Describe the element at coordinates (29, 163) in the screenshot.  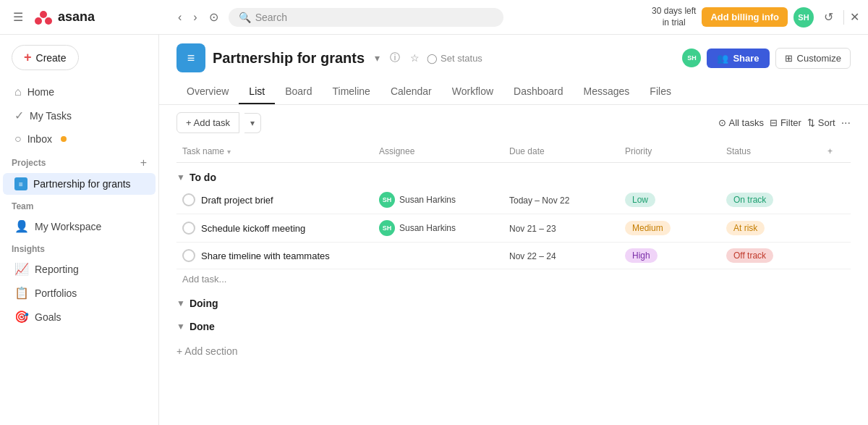
I see `projects-section-title: Projects` at that location.